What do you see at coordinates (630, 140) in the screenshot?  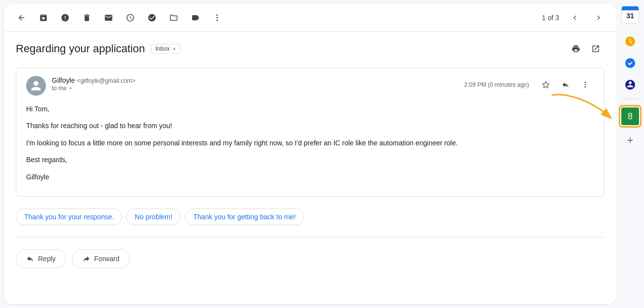 I see `add-app-button: +` at bounding box center [630, 140].